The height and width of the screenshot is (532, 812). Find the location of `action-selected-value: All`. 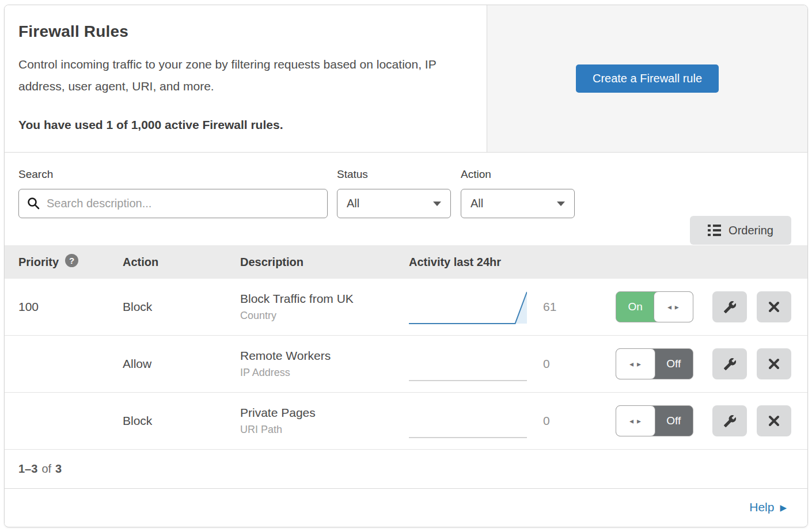

action-selected-value: All is located at coordinates (477, 204).